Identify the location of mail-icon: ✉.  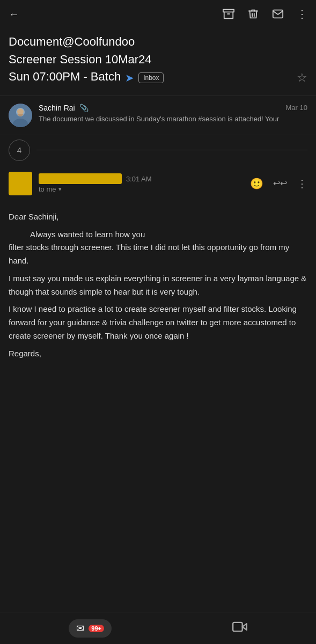
(80, 628).